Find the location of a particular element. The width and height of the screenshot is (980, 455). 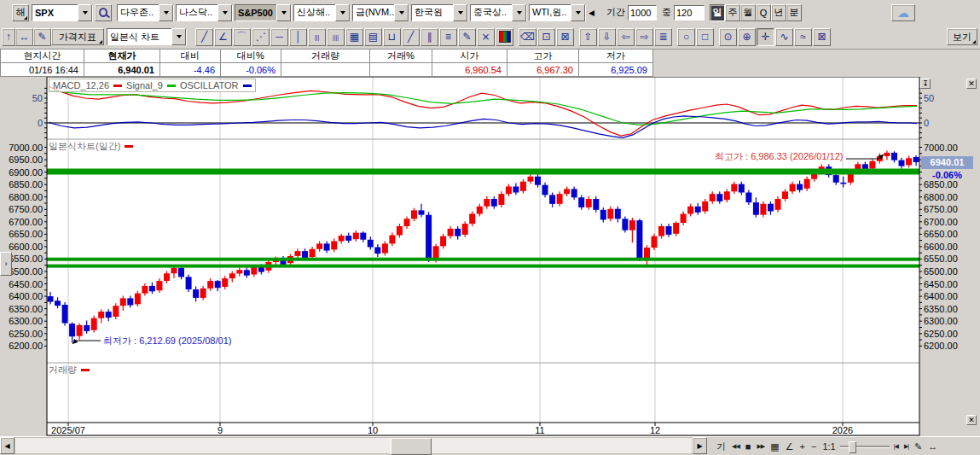

main-panel-title: 일본식차트(일간) is located at coordinates (90, 147).